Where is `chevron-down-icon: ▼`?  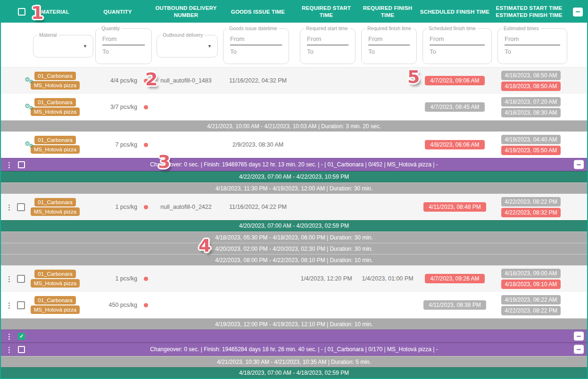 chevron-down-icon: ▼ is located at coordinates (209, 46).